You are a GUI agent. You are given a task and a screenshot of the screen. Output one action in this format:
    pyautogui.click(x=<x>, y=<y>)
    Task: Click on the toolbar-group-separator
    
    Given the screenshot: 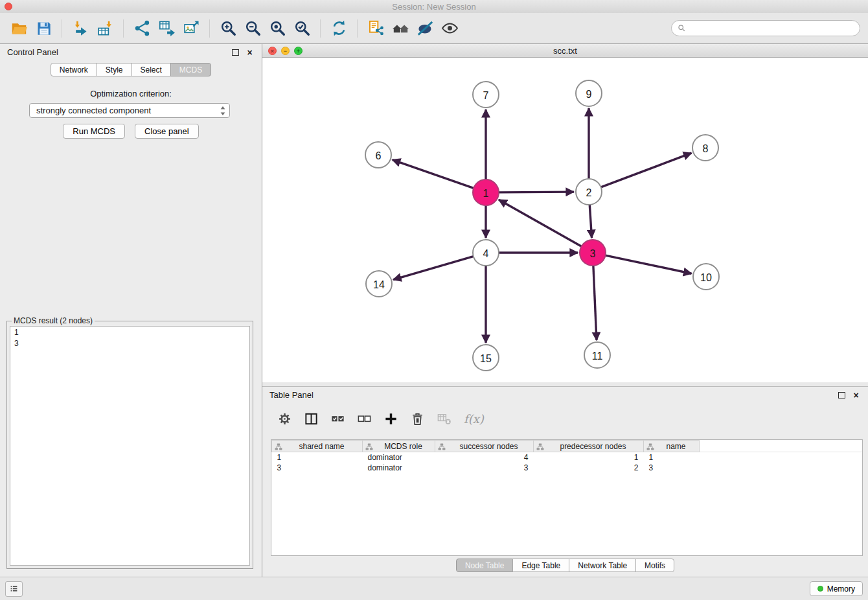 What is the action you would take?
    pyautogui.click(x=62, y=29)
    